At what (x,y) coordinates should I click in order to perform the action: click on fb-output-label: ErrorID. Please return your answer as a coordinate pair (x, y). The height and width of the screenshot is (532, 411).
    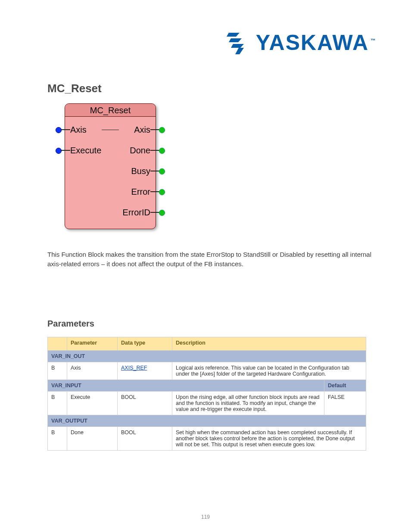
    Looking at the image, I should click on (137, 213).